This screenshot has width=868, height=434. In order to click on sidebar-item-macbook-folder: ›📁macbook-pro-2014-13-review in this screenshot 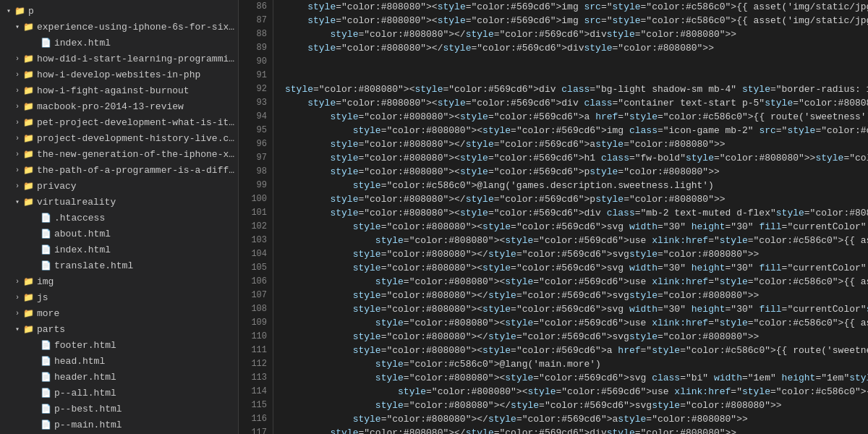, I will do `click(119, 106)`.